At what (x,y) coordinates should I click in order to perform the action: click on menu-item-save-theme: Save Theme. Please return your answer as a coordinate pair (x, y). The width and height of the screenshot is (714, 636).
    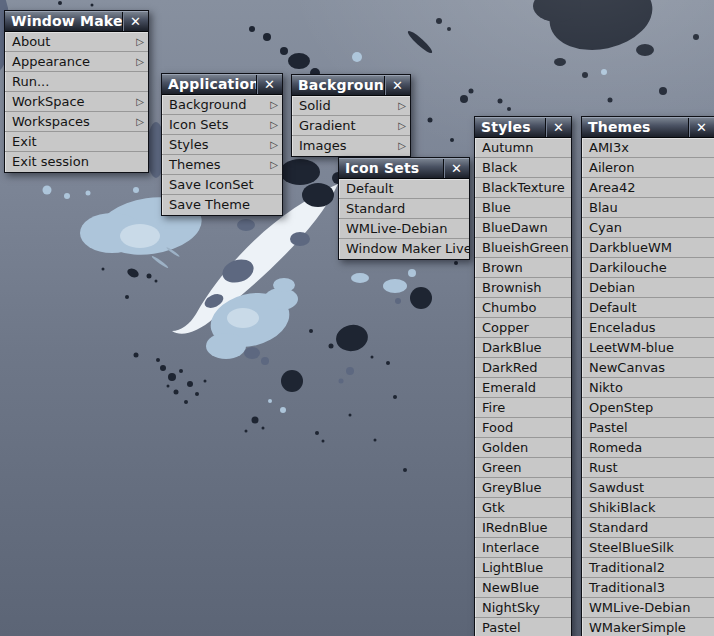
    Looking at the image, I should click on (222, 205).